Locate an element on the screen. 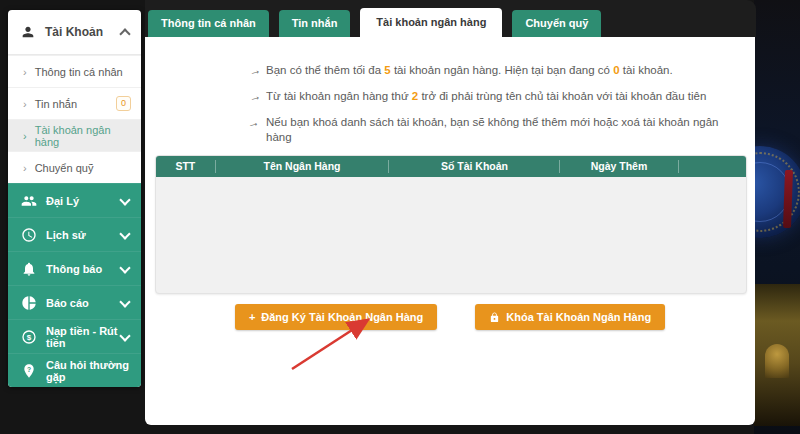 The image size is (800, 434). account-sidebar: Tài Khoản › Thông tin cá nhân › Tin nhắn… is located at coordinates (74, 198).